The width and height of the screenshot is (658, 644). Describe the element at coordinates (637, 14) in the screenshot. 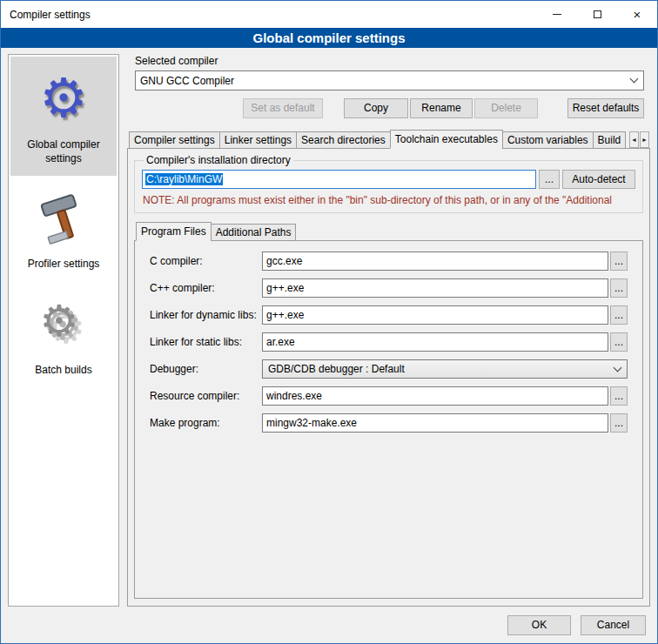

I see `close-icon: ×` at that location.